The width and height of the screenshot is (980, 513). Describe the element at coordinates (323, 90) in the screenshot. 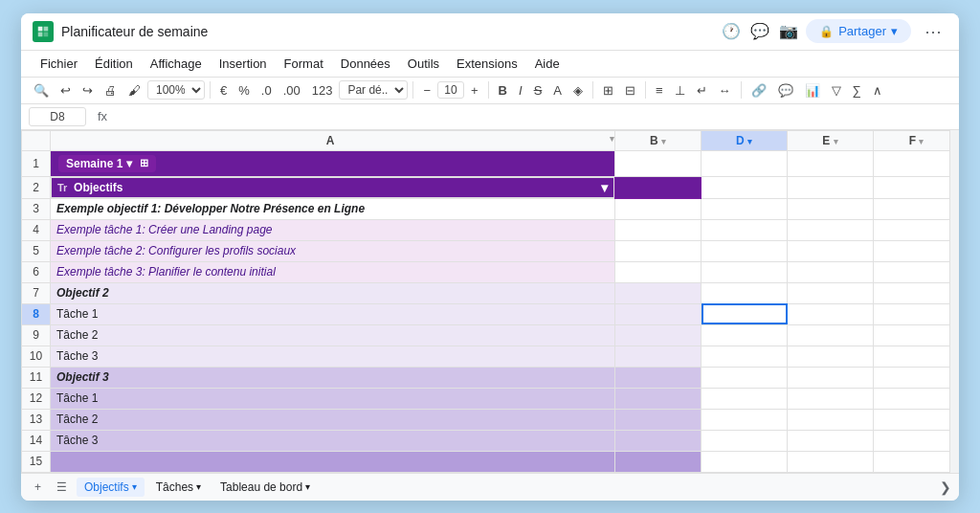

I see `format123-btn: 123` at that location.